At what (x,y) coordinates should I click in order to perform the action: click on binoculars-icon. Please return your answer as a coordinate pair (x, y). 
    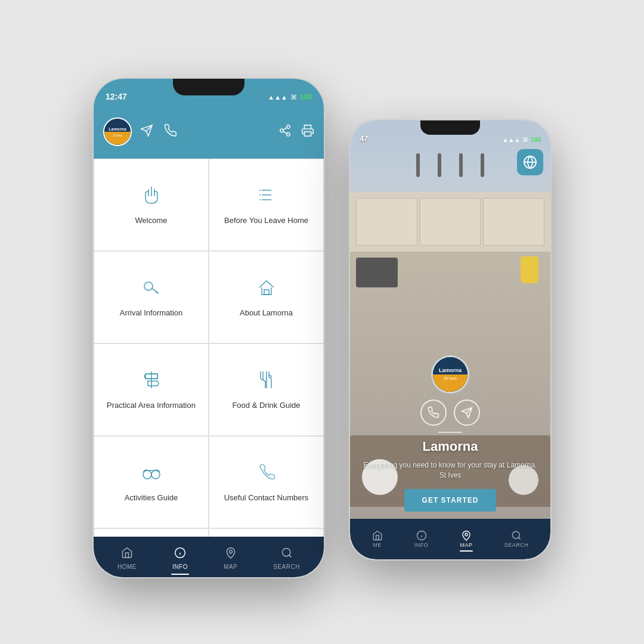
    Looking at the image, I should click on (151, 473).